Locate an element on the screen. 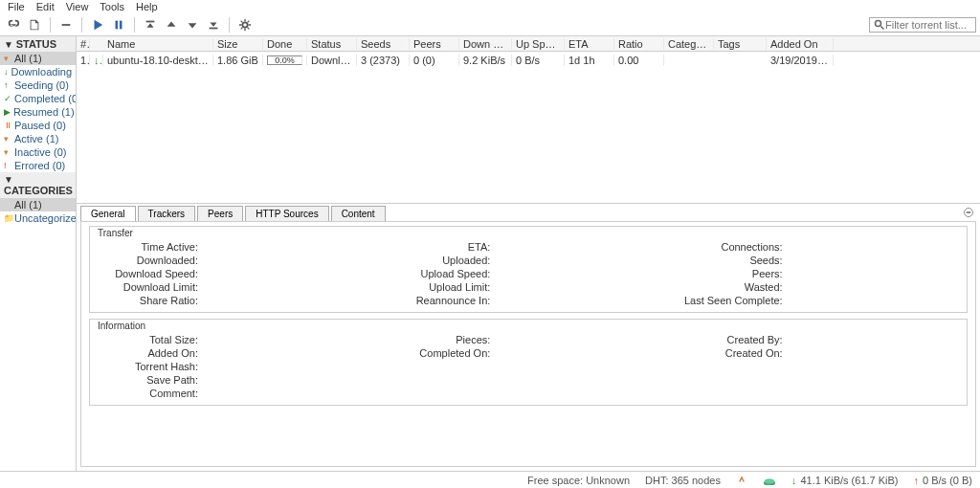  menu-edit: Edit is located at coordinates (46, 7).